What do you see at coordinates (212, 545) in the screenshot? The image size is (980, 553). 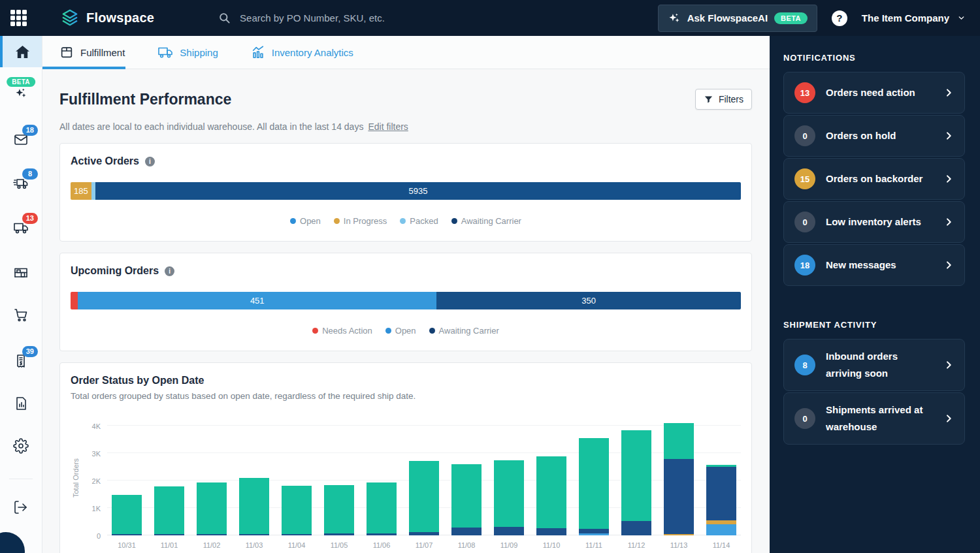 I see `x-tick-label: 11/02` at bounding box center [212, 545].